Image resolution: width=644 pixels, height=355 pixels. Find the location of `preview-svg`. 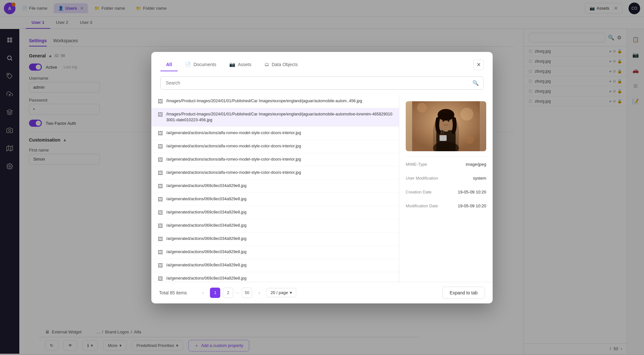

preview-svg is located at coordinates (446, 126).